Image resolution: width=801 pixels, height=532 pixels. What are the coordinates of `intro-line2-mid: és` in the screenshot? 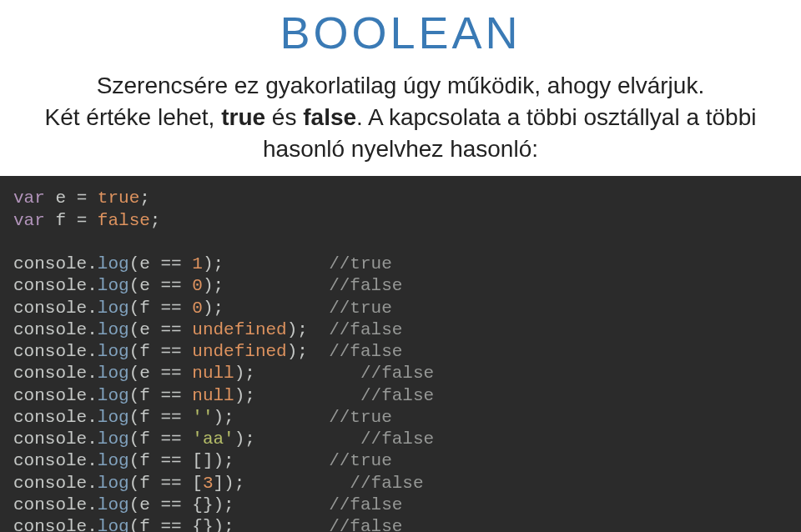 It's located at (284, 117).